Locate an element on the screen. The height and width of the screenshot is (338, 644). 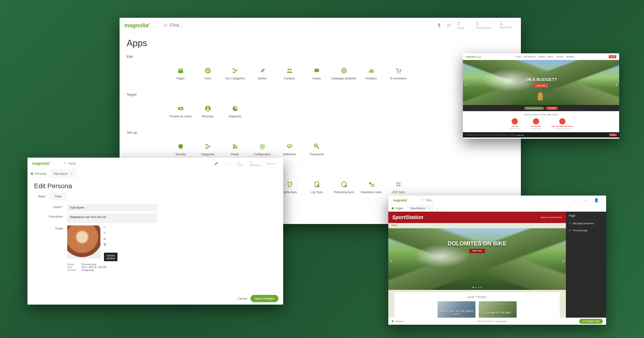
pubt-icon is located at coordinates (344, 184).